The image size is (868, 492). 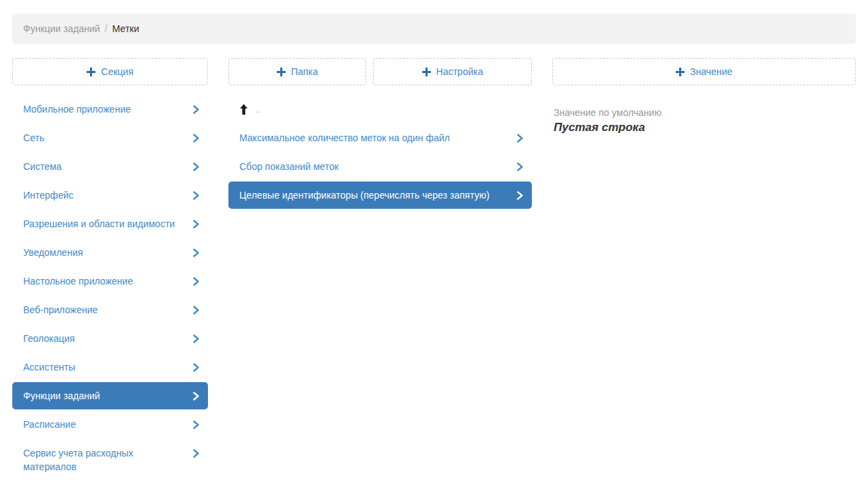 What do you see at coordinates (61, 29) in the screenshot?
I see `breadcrumb-parent-link: Функции заданий` at bounding box center [61, 29].